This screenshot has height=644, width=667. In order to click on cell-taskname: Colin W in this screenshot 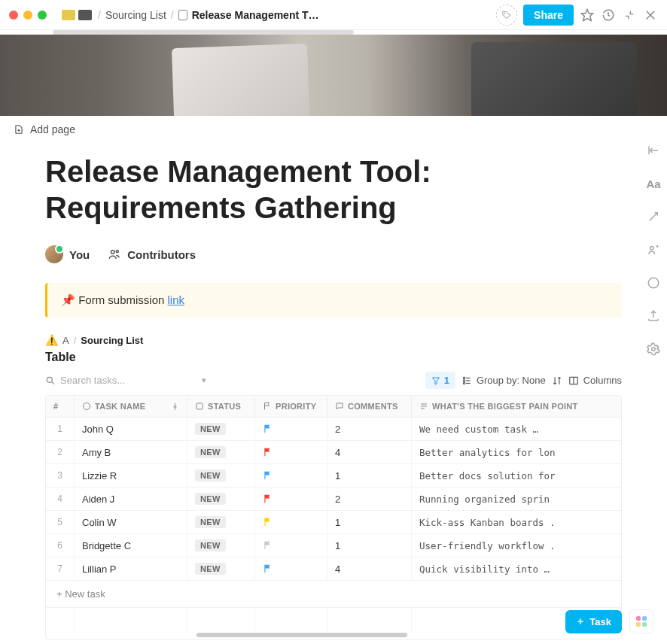, I will do `click(131, 522)`.